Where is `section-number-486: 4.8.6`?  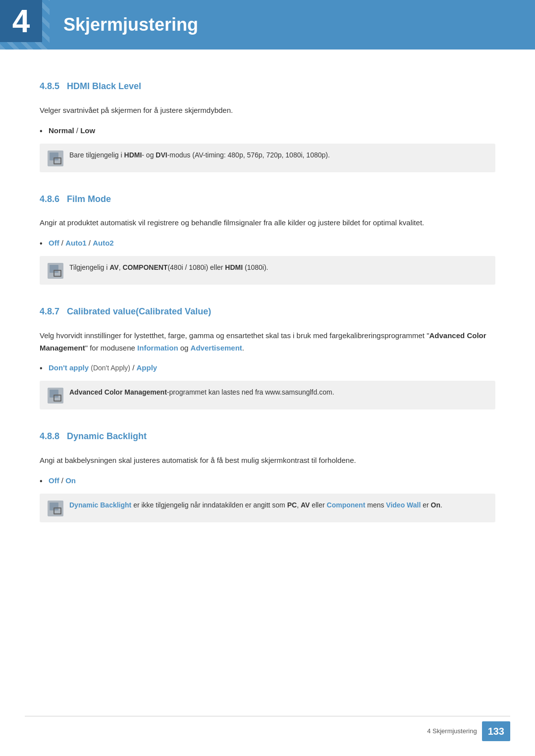 section-number-486: 4.8.6 is located at coordinates (54, 199).